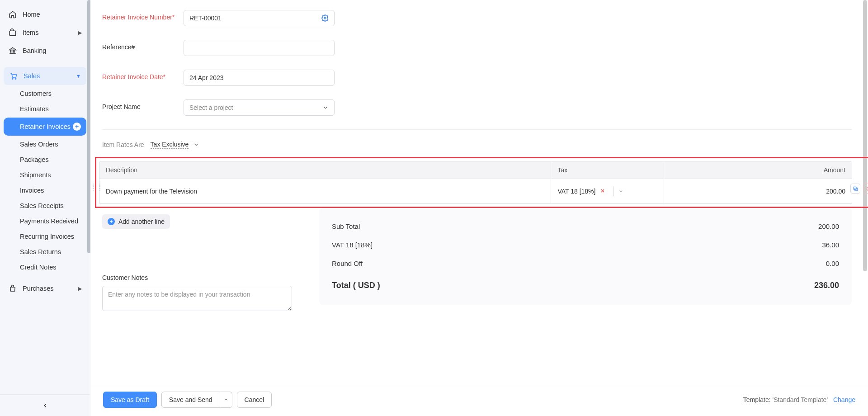 The height and width of the screenshot is (416, 868). Describe the element at coordinates (855, 189) in the screenshot. I see `copy-icon` at that location.